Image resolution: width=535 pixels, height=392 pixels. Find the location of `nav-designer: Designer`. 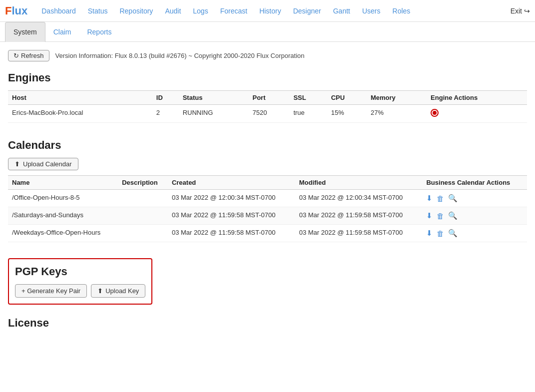

nav-designer: Designer is located at coordinates (307, 11).